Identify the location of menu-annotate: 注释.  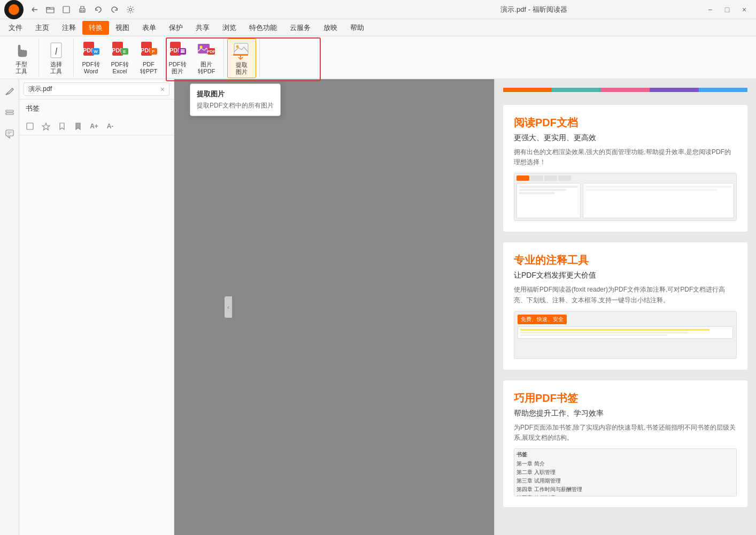
(69, 28).